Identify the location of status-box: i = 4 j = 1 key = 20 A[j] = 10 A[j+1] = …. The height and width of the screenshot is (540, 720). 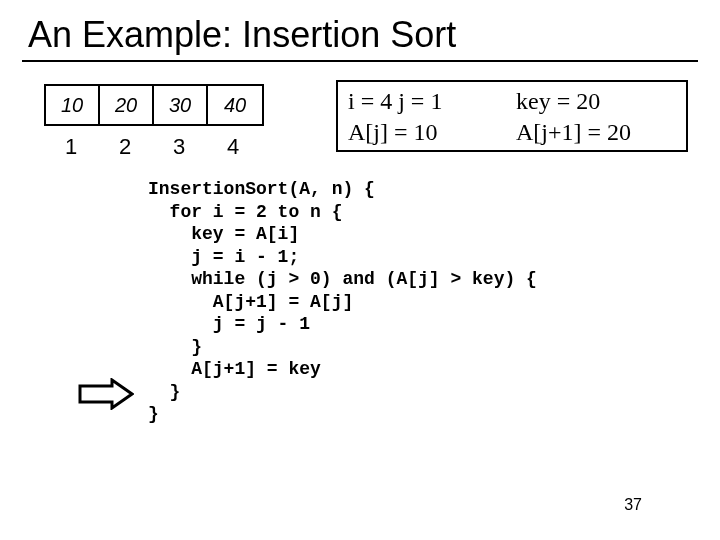
(512, 116).